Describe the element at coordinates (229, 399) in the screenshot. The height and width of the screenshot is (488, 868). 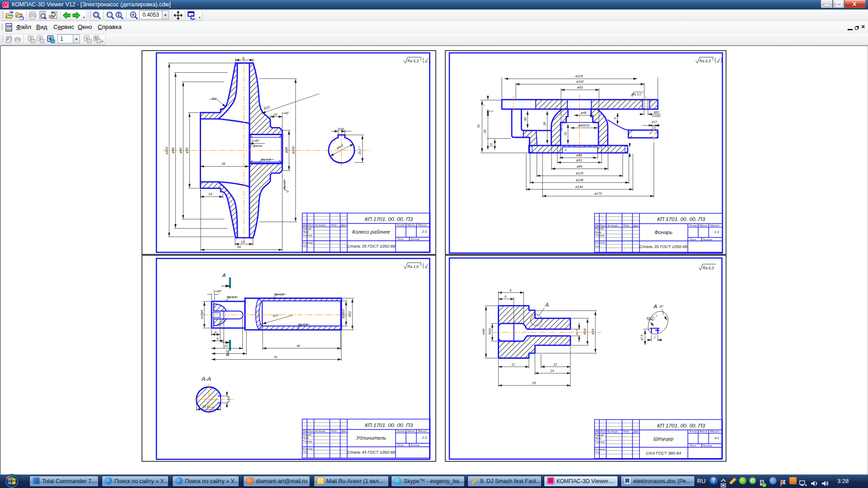
I see `svg-text: 5Js9` at that location.